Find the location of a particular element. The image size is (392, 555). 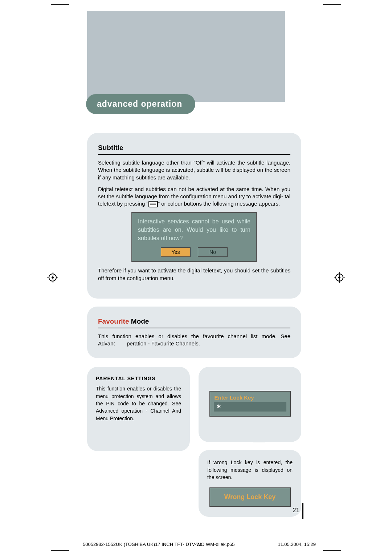

wrong-key-card: If wrong Lock key is entered, the follow… is located at coordinates (250, 483).